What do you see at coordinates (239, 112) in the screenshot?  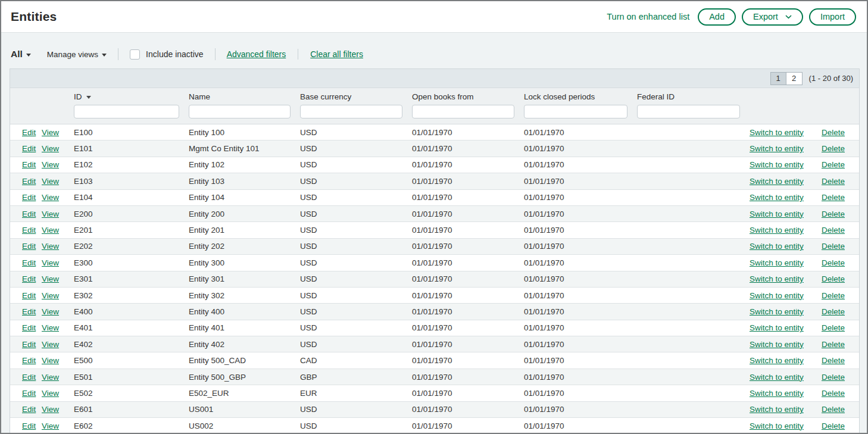 I see `filter-input-name` at bounding box center [239, 112].